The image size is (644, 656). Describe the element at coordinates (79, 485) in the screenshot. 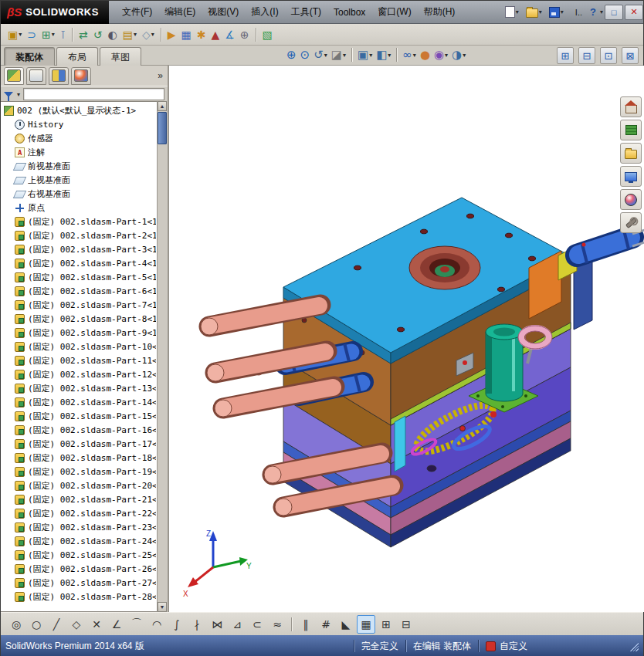

I see `tree-item: (固定) 002.sldasm-Part-20<1>` at that location.